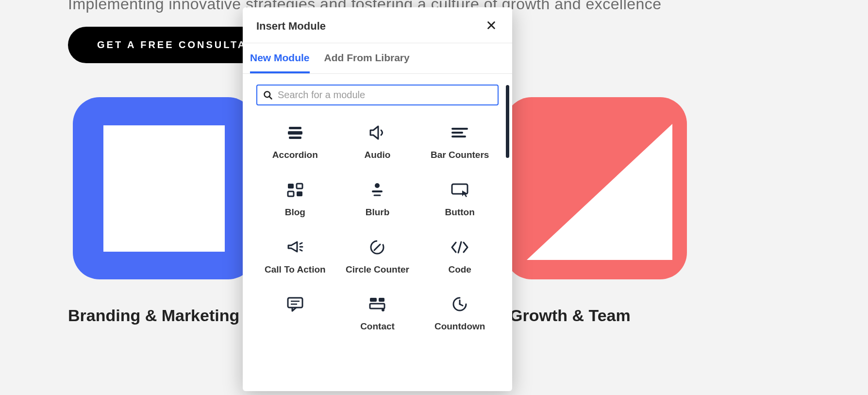 This screenshot has width=868, height=395. Describe the element at coordinates (377, 190) in the screenshot. I see `blurb-icon` at that location.